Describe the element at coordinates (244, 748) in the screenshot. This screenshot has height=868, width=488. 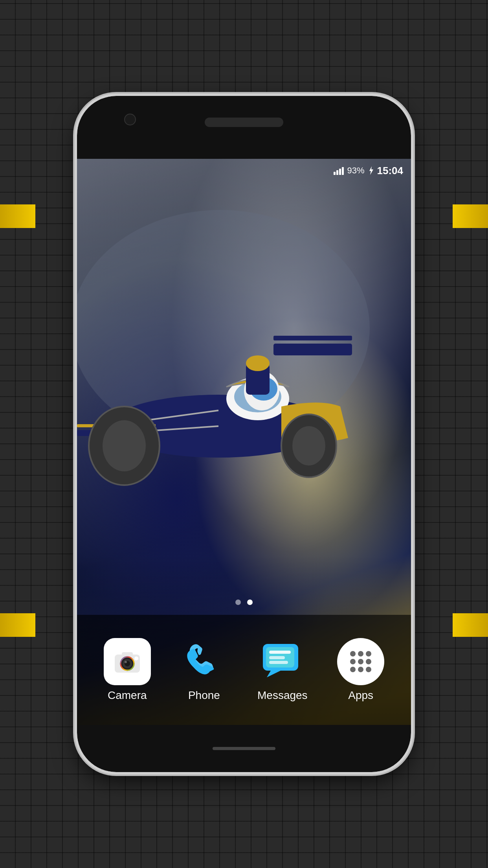
I see `bottom-bezel` at that location.